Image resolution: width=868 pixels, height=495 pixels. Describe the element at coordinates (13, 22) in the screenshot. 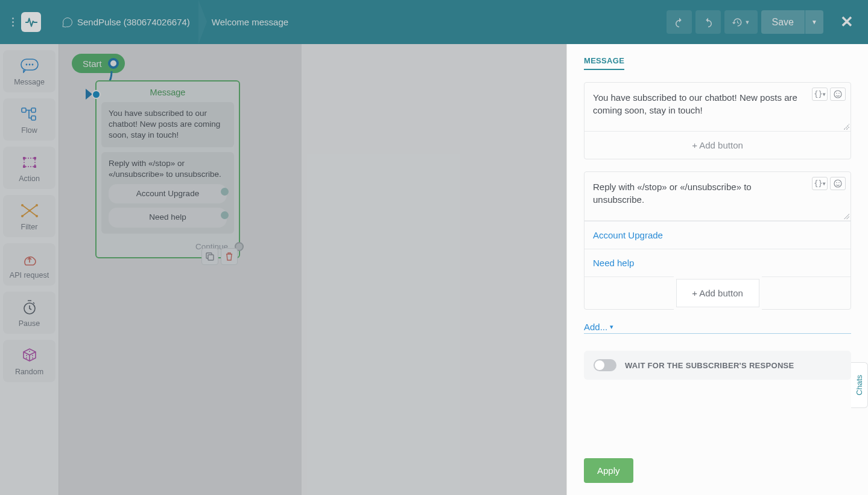

I see `menu-dots-icon` at that location.